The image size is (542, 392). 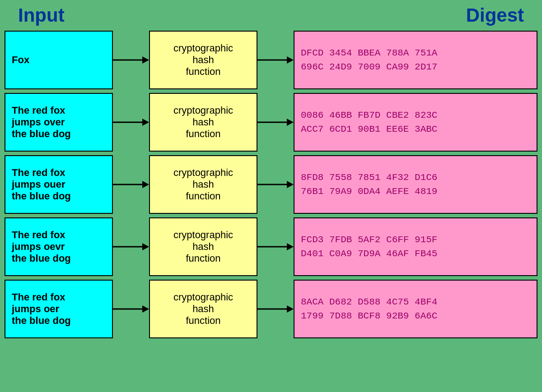 What do you see at coordinates (59, 309) in the screenshot?
I see `input-box-5: The red fox jumps oer the blue dog` at bounding box center [59, 309].